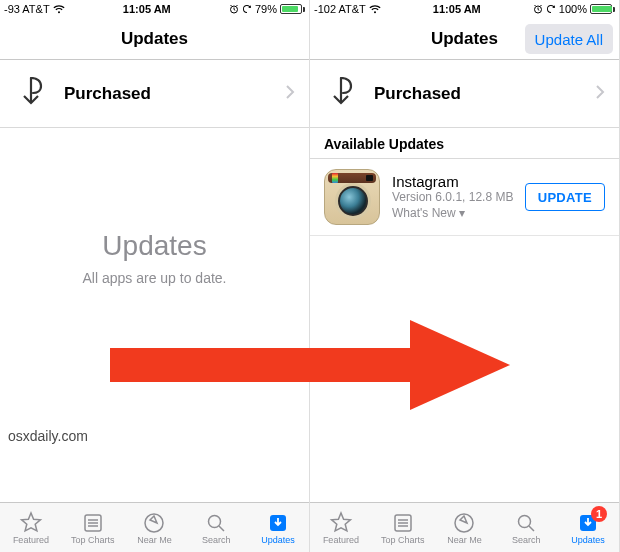 This screenshot has width=620, height=552. I want to click on empty-title: Updates, so click(154, 246).